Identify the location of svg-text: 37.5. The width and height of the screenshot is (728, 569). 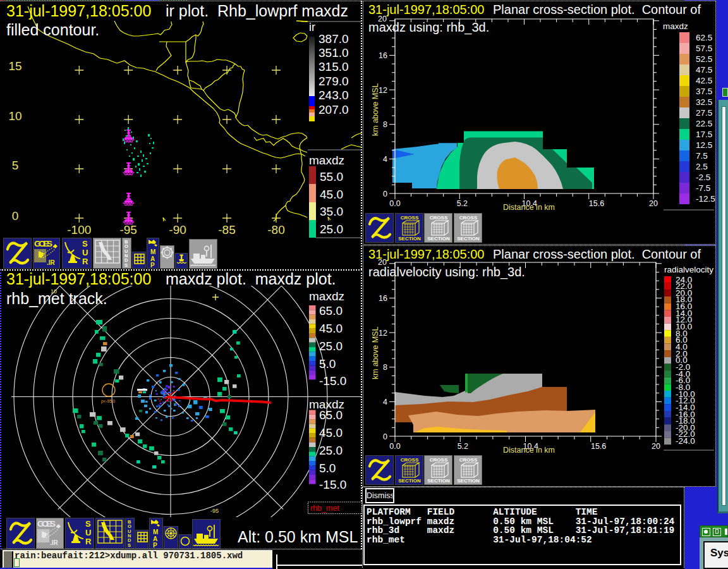
(704, 91).